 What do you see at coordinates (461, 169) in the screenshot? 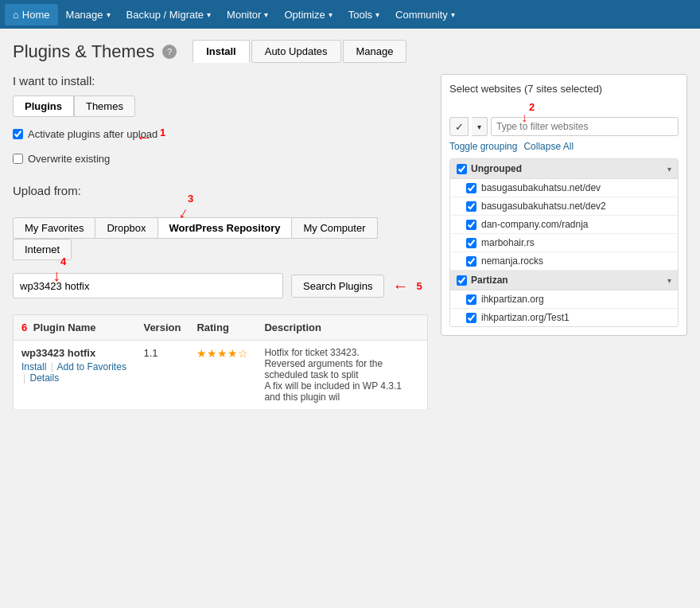
I see `ungrouped-group-checkbox` at bounding box center [461, 169].